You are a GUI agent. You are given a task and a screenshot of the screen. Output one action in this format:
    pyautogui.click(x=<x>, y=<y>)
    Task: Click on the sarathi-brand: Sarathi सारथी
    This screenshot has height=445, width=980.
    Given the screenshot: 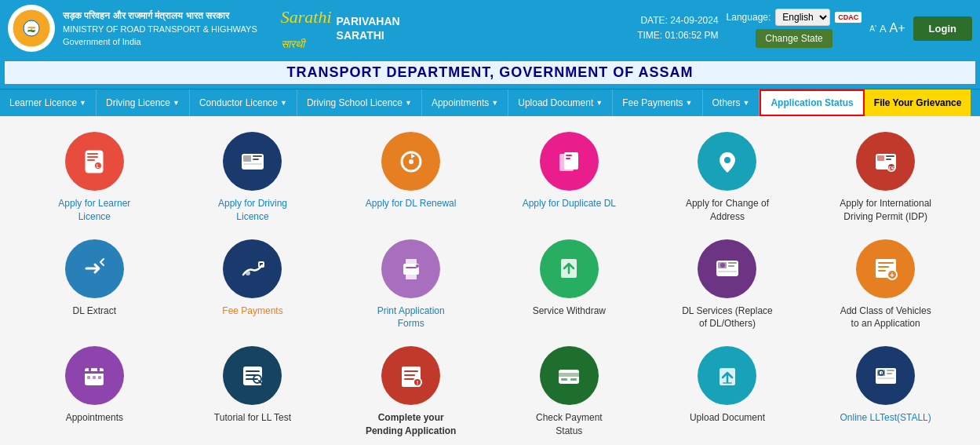 What is the action you would take?
    pyautogui.click(x=306, y=28)
    